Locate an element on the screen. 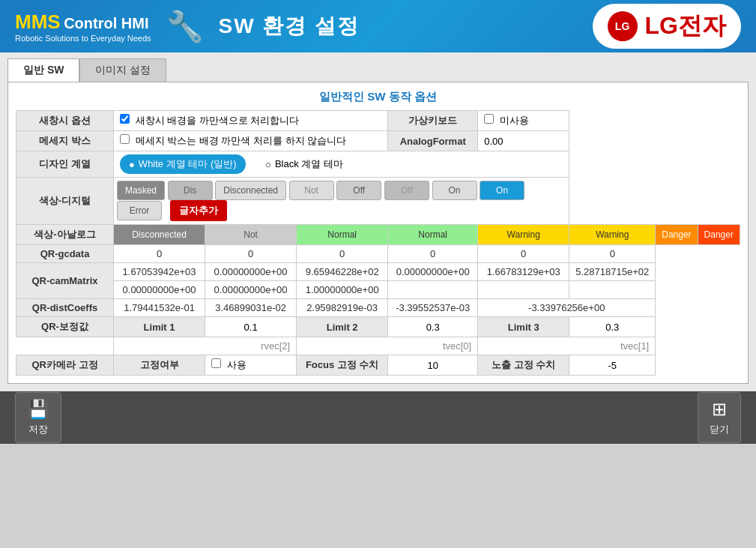 Image resolution: width=756 pixels, height=548 pixels. btn-error: Error is located at coordinates (139, 211).